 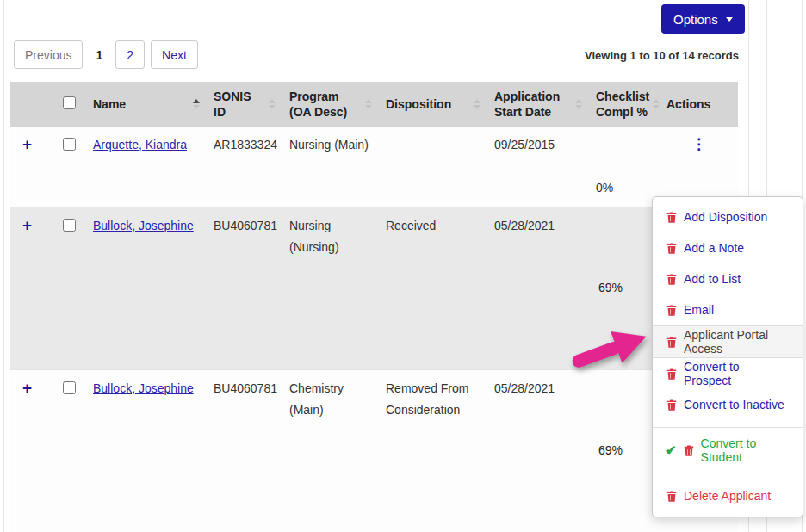 What do you see at coordinates (610, 55) in the screenshot?
I see `records-summary: Viewing 1 to 10 of 14 records` at bounding box center [610, 55].